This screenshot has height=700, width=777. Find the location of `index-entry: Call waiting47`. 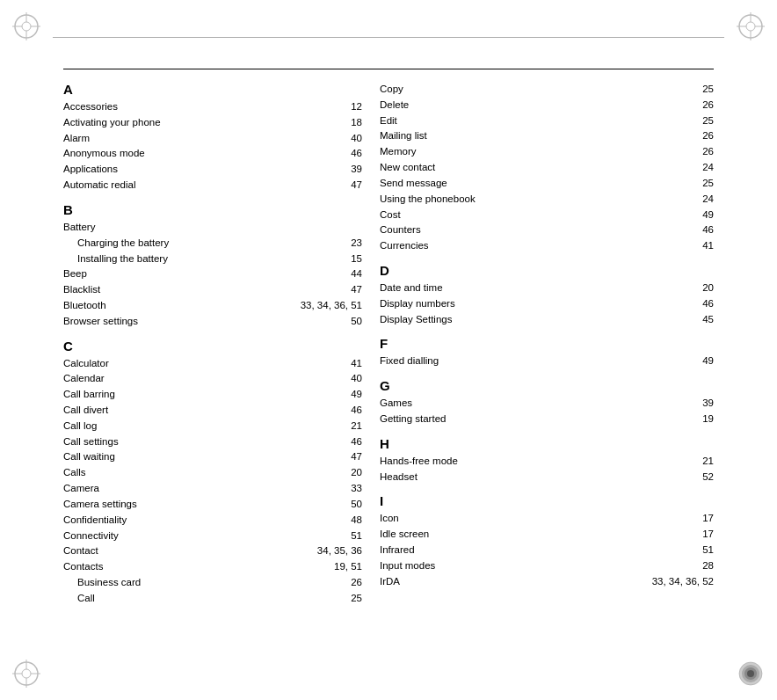

index-entry: Call waiting47 is located at coordinates (213, 457).